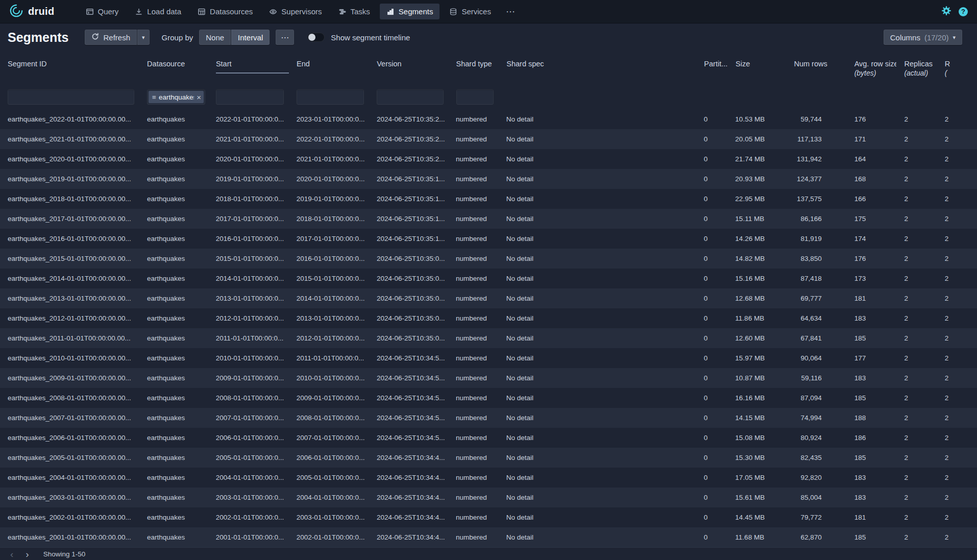 The width and height of the screenshot is (977, 560). What do you see at coordinates (488, 418) in the screenshot?
I see `table-row: earthquakes_2007-01-01T00:00:00.00... ea…` at bounding box center [488, 418].